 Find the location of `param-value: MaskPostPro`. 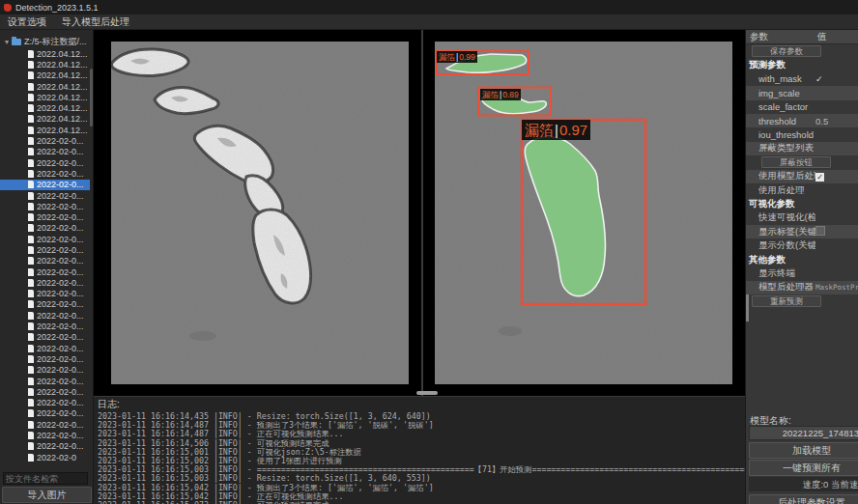

param-value: MaskPostPro is located at coordinates (837, 288).